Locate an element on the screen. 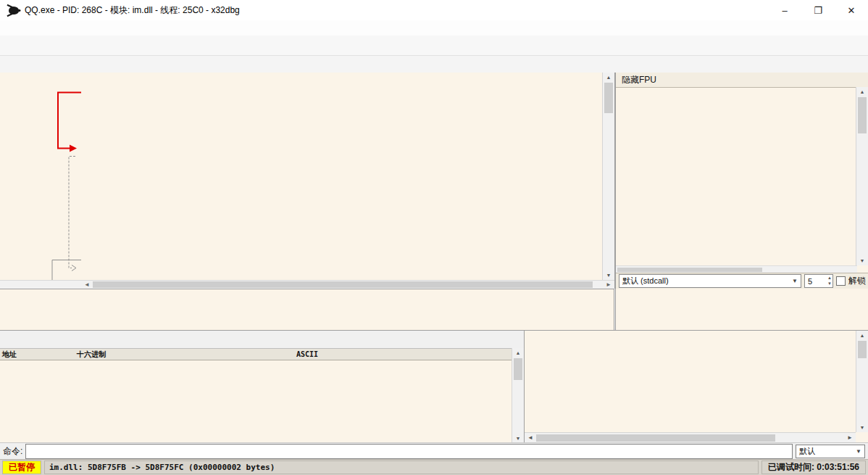 The width and height of the screenshot is (868, 475). scroll-left-arrow: ◄ is located at coordinates (87, 284).